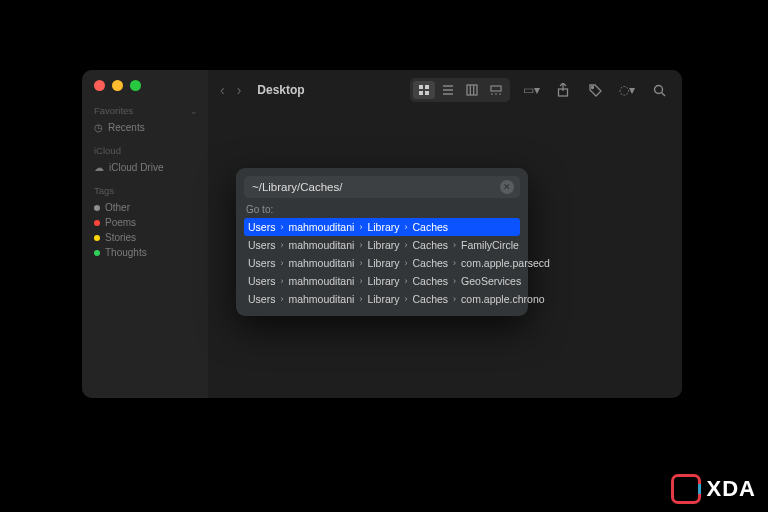 The width and height of the screenshot is (768, 512). I want to click on go-to-folder-dialog: ✕ Go to: Users›mahmouditani›Library›Cach…, so click(382, 242).